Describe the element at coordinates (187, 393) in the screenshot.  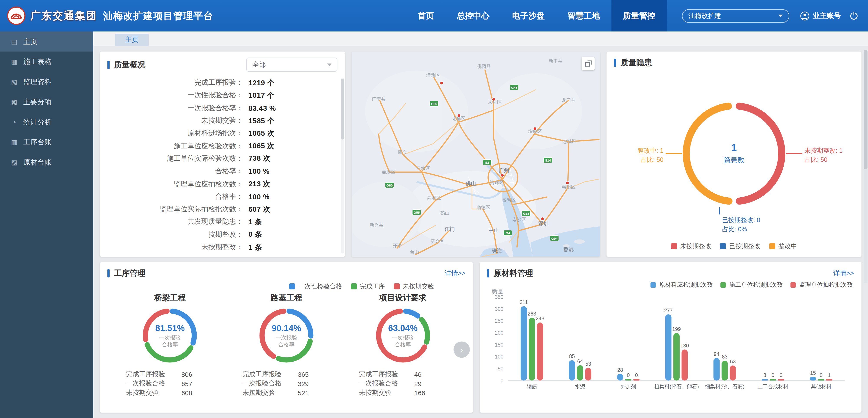
I see `gauge-stat-value: 608` at that location.